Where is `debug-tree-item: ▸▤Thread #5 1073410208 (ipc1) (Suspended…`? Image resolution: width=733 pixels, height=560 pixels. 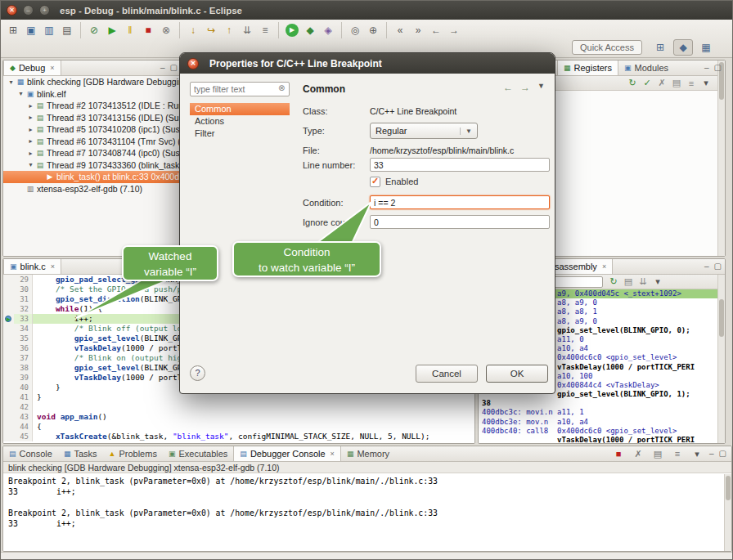 debug-tree-item: ▸▤Thread #5 1073410208 (ipc1) (Suspended… is located at coordinates (92, 129).